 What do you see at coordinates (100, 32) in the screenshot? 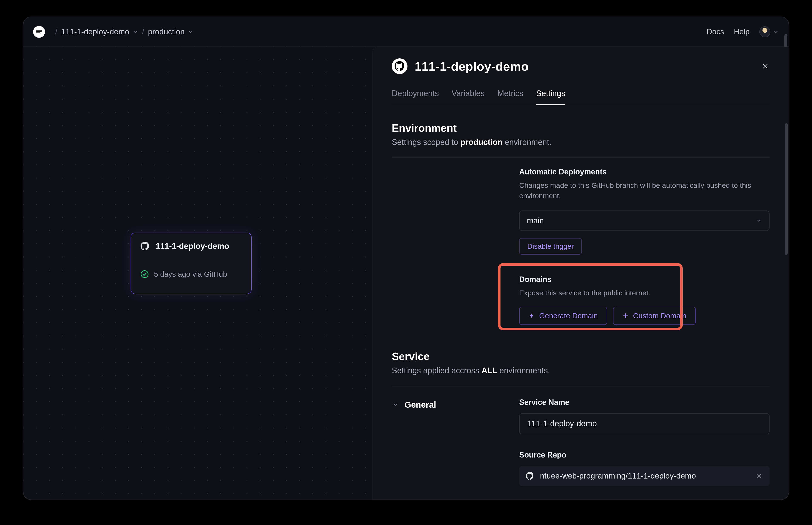
I see `breadcrumb-project: 111-1-deploy-demo` at bounding box center [100, 32].